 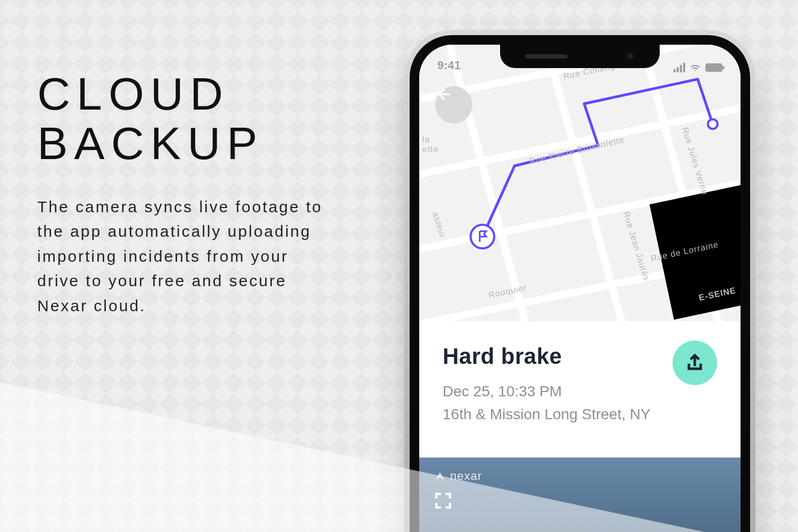 What do you see at coordinates (181, 256) in the screenshot?
I see `body-text: The camera syncs live footage to the app…` at bounding box center [181, 256].